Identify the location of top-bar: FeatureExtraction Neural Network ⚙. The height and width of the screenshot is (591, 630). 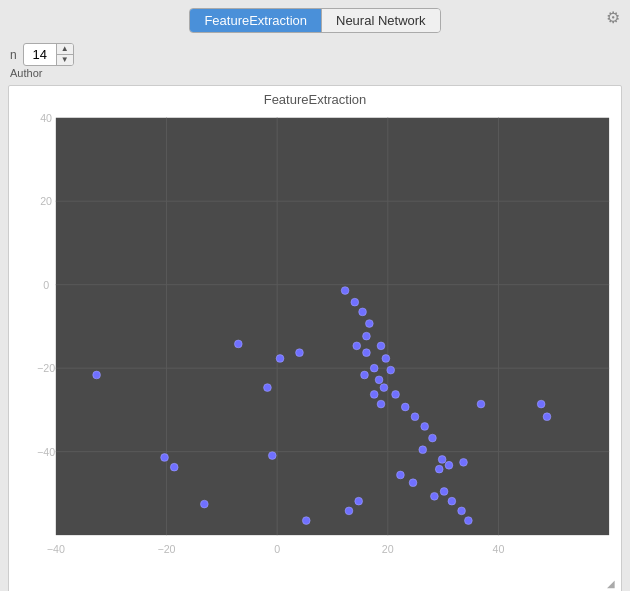
(315, 20).